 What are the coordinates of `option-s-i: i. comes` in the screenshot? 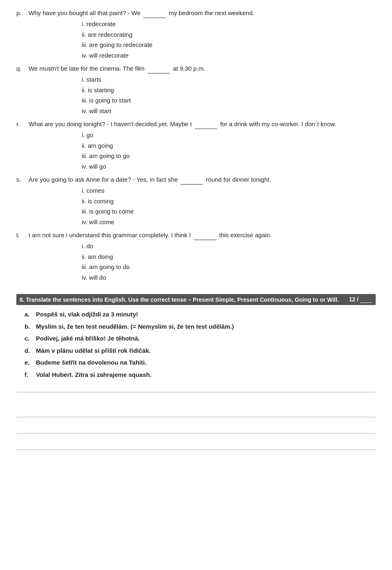 It's located at (229, 191).